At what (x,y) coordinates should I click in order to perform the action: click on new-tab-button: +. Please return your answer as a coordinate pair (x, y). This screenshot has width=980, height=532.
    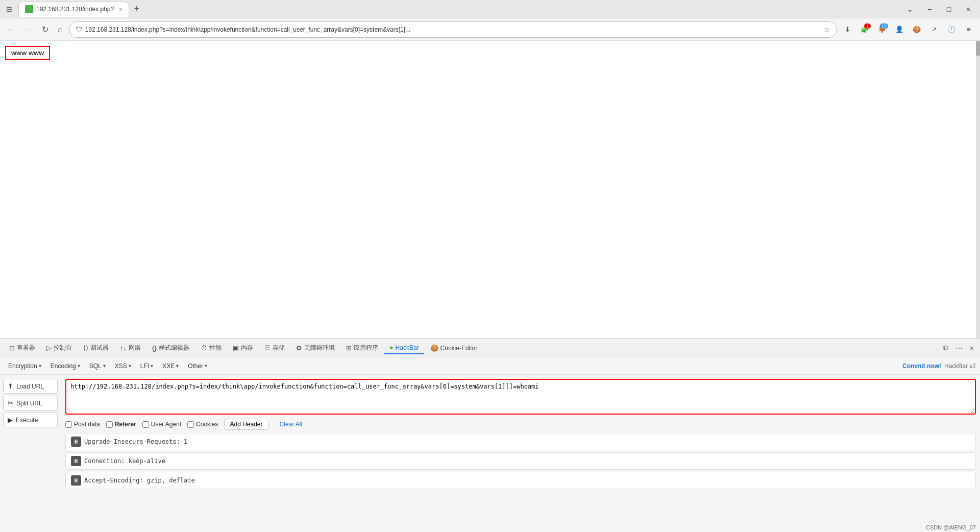
    Looking at the image, I should click on (137, 9).